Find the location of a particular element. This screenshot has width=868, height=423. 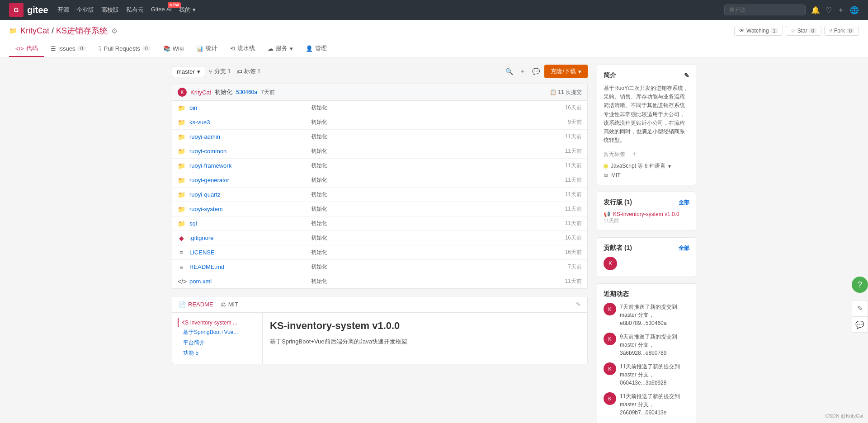

nav-university: 高校版 is located at coordinates (110, 10).